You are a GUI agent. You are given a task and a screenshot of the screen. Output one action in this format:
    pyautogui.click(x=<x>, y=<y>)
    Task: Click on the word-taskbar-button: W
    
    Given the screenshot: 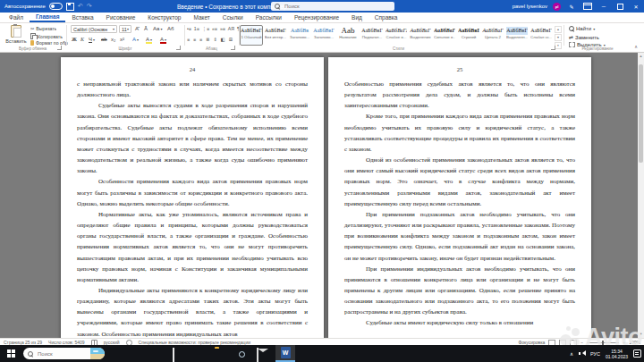 What is the action you would take?
    pyautogui.click(x=285, y=354)
    